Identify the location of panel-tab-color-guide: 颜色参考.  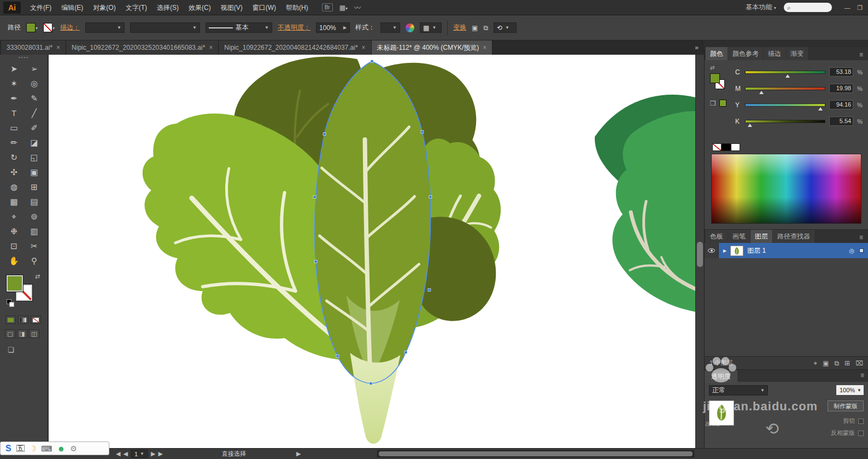
(746, 54).